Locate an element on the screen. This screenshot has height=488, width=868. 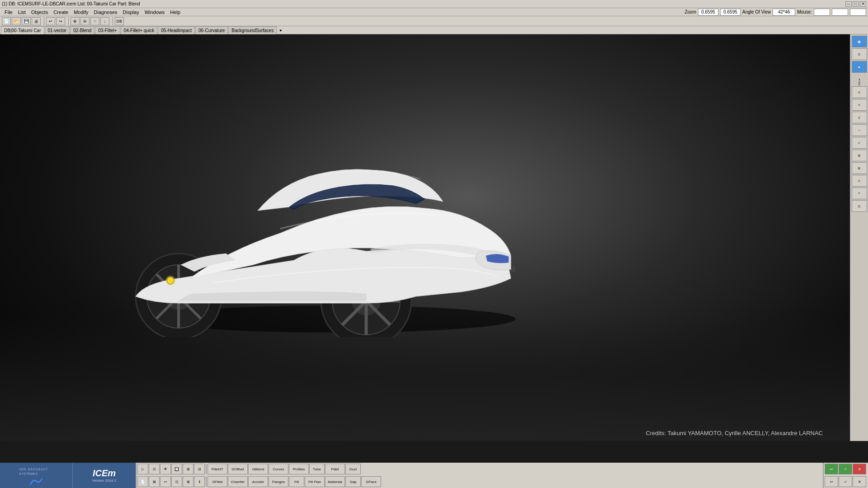
tab-db-takumicar: DB|00-Takumi Car is located at coordinates (23, 30).